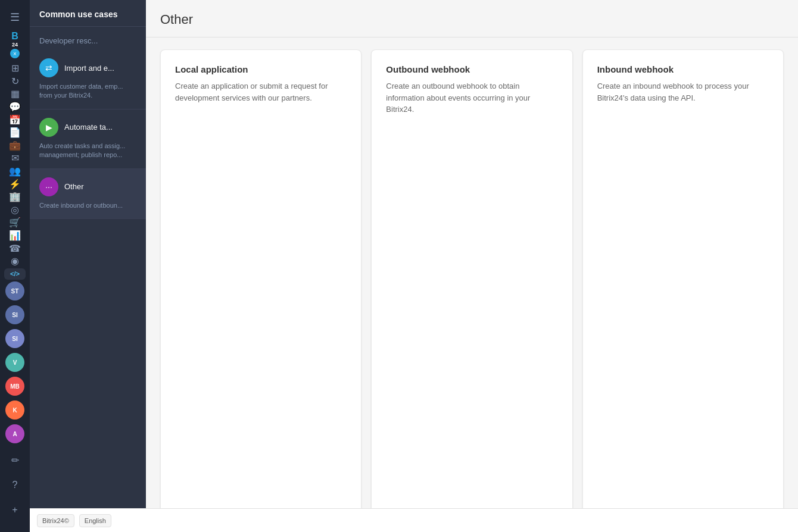 Image resolution: width=798 pixels, height=532 pixels. I want to click on nav-layout: ▦, so click(15, 94).